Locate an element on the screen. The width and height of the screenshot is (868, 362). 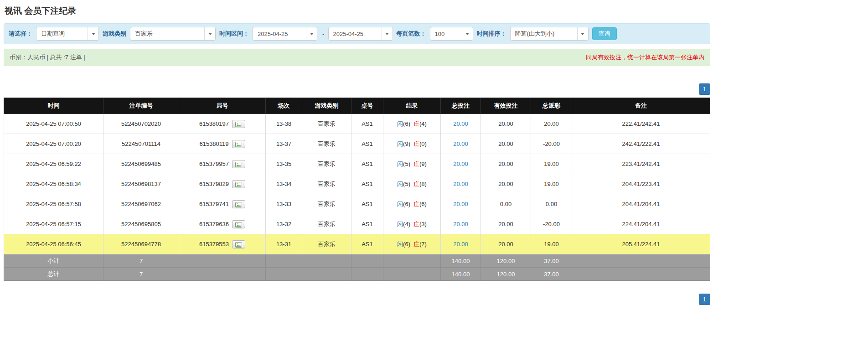
cell-time: 2025-04-25 06:57:58 is located at coordinates (54, 204).